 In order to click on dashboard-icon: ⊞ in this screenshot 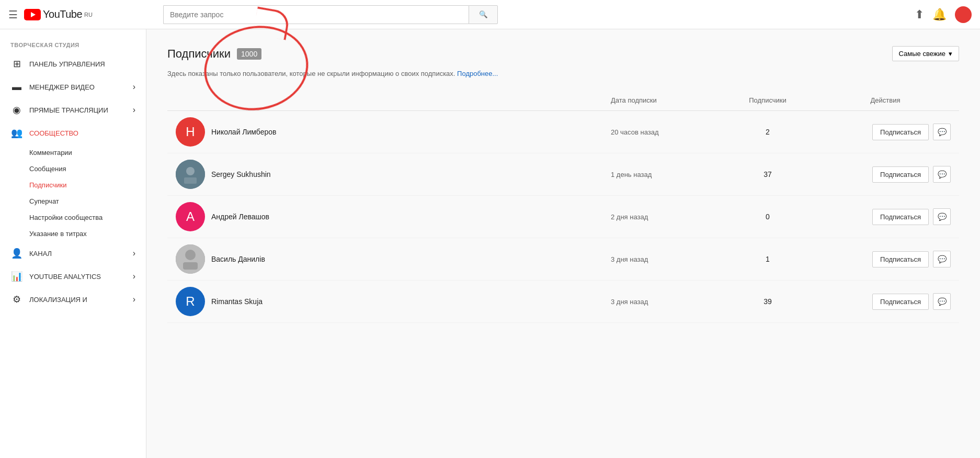, I will do `click(17, 64)`.